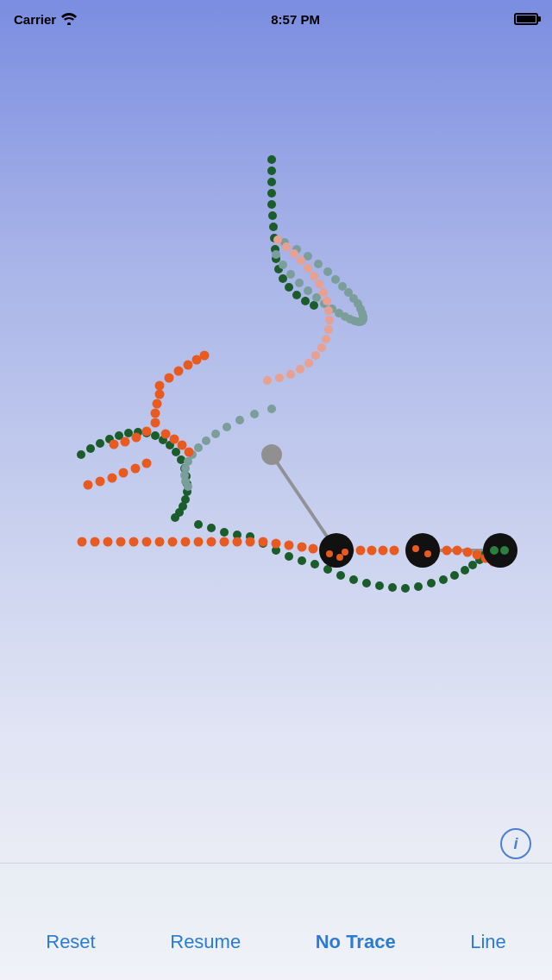  Describe the element at coordinates (276, 19) in the screenshot. I see `status-bar: Carrier 8:57 PM` at that location.